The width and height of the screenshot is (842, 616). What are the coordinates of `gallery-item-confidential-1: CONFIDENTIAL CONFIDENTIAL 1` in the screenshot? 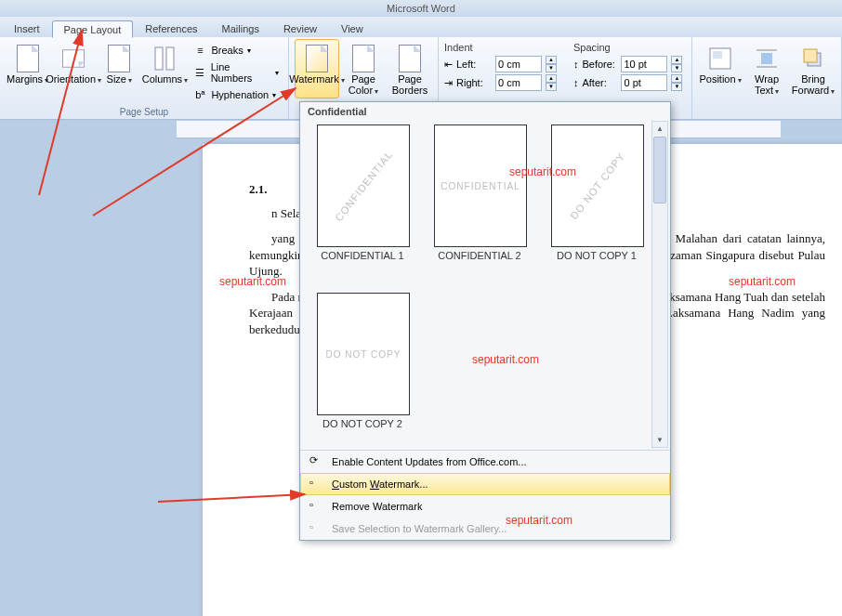 It's located at (362, 203).